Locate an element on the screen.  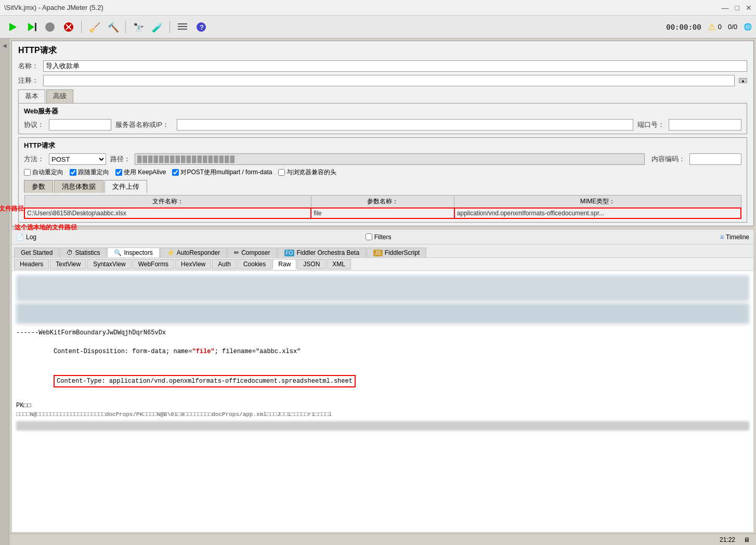
encoding-label: 内容编码： is located at coordinates (667, 159).